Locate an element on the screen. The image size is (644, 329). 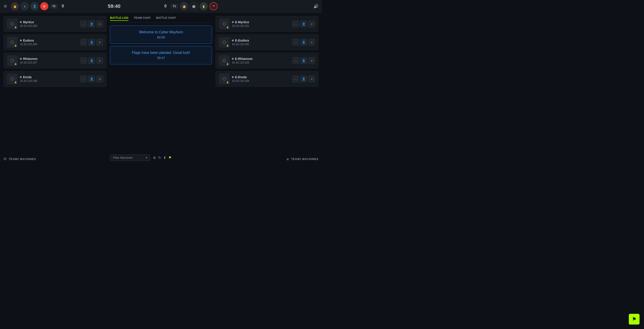
machine-card-eeudora: ⬡ 🔒 E-Eudora 10.10.110.102 ··· 👤 # is located at coordinates (267, 42).